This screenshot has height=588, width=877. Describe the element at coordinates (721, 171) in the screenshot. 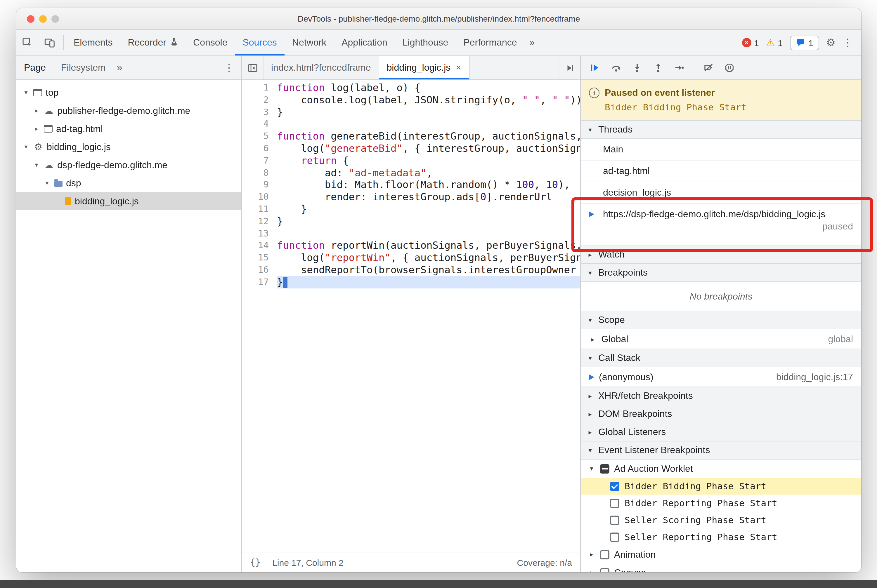

I see `thread-ad-tag-html: ad-tag.html` at that location.